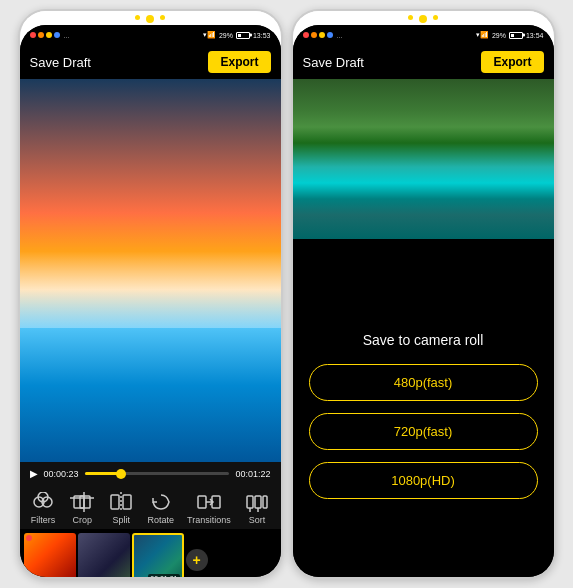 This screenshot has height=588, width=573. I want to click on status-dot-r-yellow, so click(322, 35).